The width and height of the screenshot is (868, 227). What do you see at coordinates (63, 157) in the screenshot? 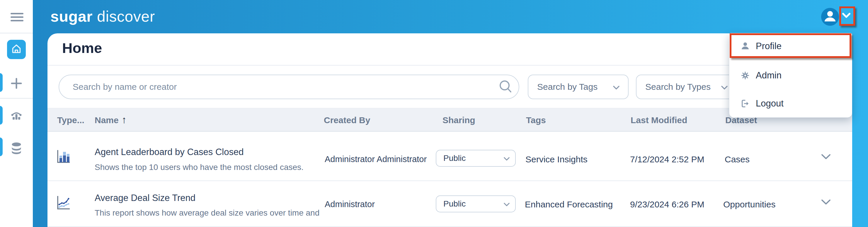
I see `bar-chart-icon` at bounding box center [63, 157].